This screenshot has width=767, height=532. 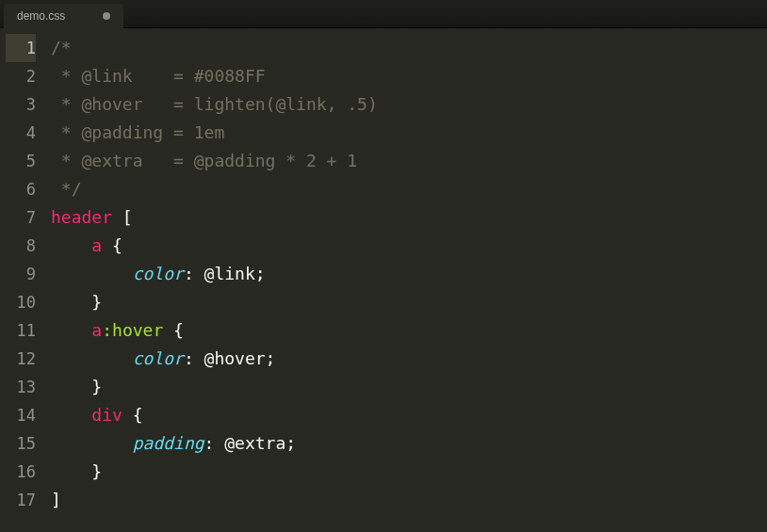 What do you see at coordinates (64, 16) in the screenshot?
I see `file-tab: demo.css` at bounding box center [64, 16].